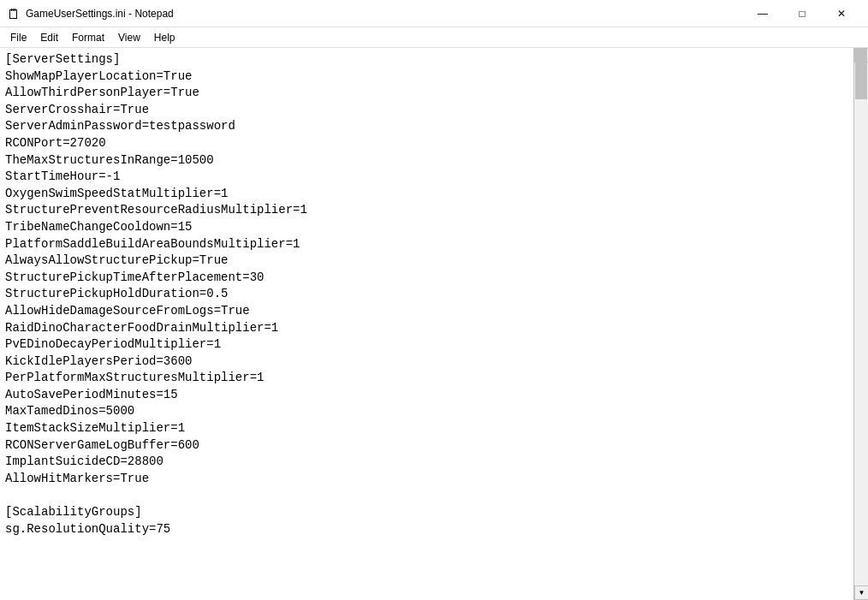 The image size is (868, 600). What do you see at coordinates (861, 592) in the screenshot?
I see `scroll-down-button: ▼` at bounding box center [861, 592].